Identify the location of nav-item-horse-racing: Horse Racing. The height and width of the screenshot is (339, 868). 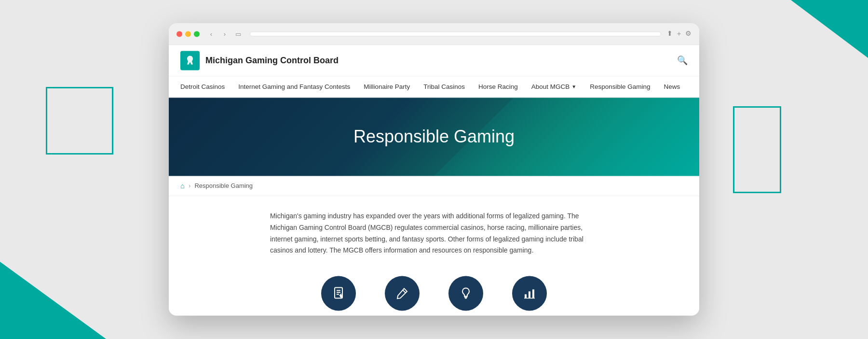
(498, 87).